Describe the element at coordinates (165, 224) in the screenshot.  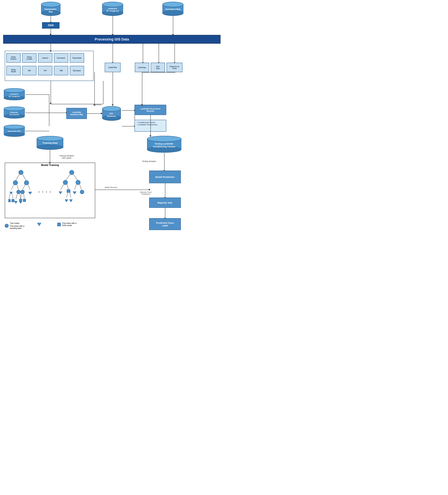
I see `predicted-class-box: Predicted Class Label` at that location.